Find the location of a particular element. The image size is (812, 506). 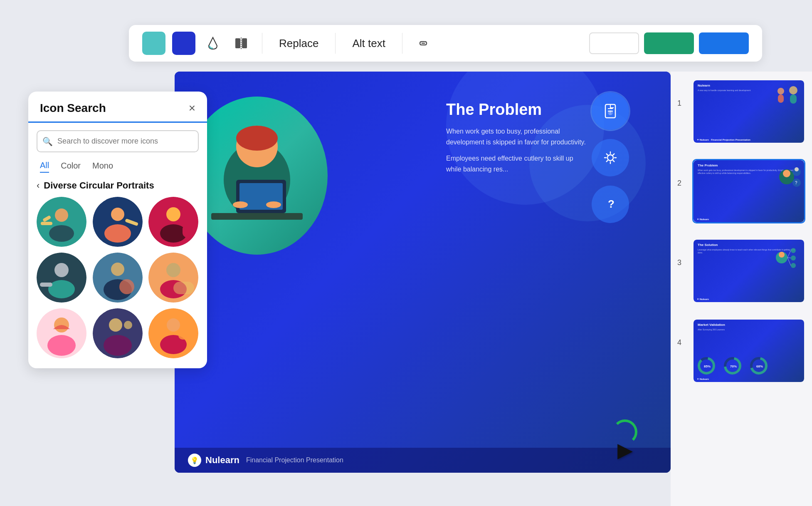

replace-button: Replace is located at coordinates (299, 43).